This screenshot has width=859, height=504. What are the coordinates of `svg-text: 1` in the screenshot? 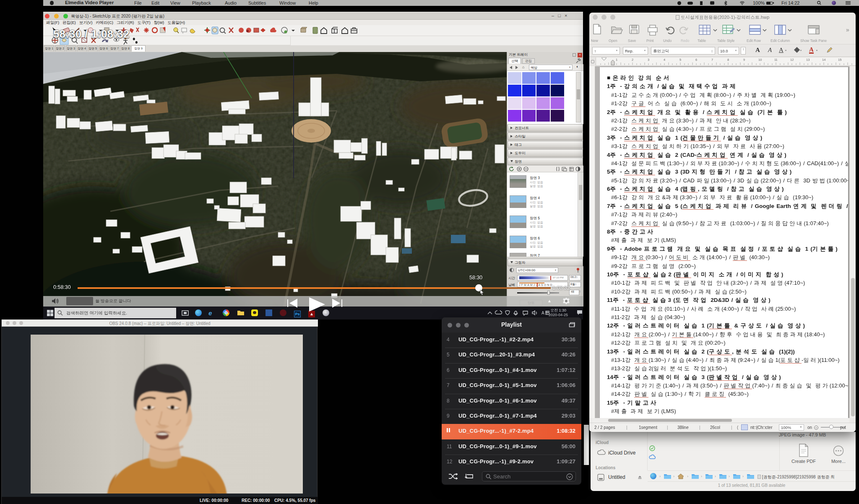 It's located at (617, 60).